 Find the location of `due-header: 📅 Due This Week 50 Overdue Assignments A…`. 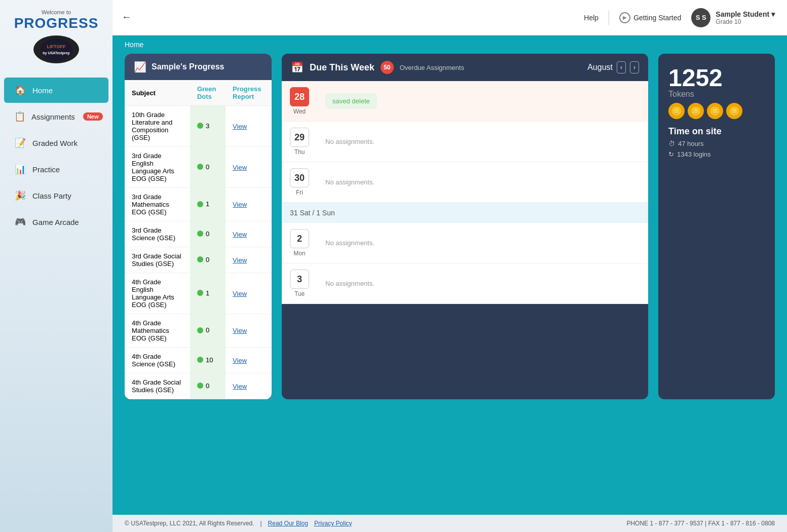

due-header: 📅 Due This Week 50 Overdue Assignments A… is located at coordinates (465, 67).